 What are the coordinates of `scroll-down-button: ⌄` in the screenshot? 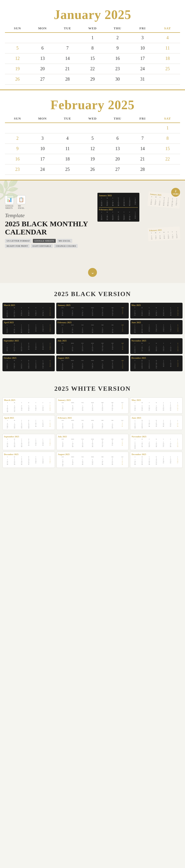 It's located at (92, 272).